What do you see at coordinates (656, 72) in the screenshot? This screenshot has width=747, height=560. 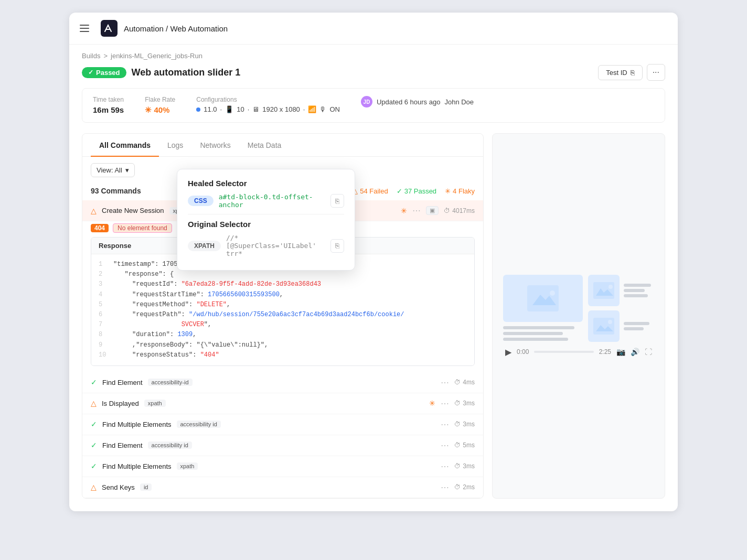 I see `more-button: ···` at bounding box center [656, 72].